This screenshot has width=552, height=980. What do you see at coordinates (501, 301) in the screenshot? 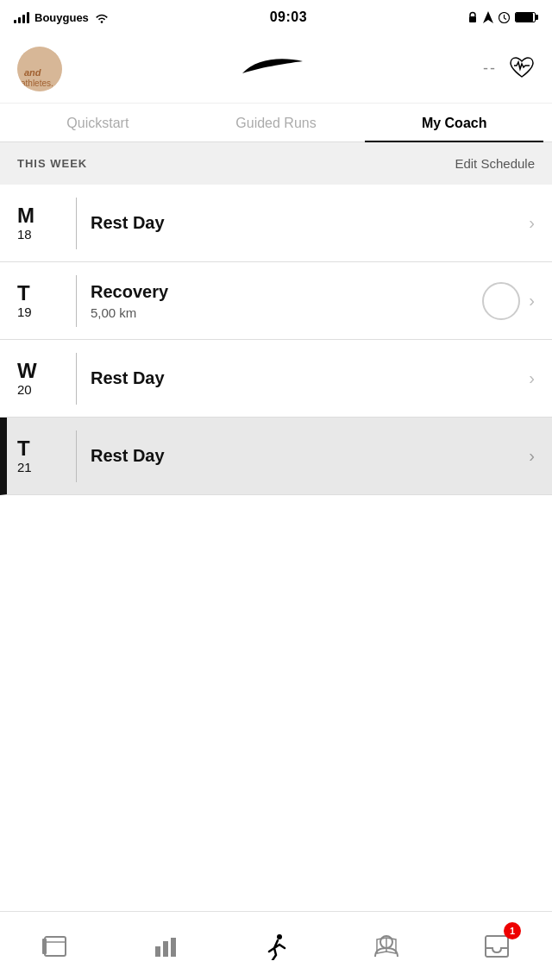
I see `activity-circle-button` at bounding box center [501, 301].